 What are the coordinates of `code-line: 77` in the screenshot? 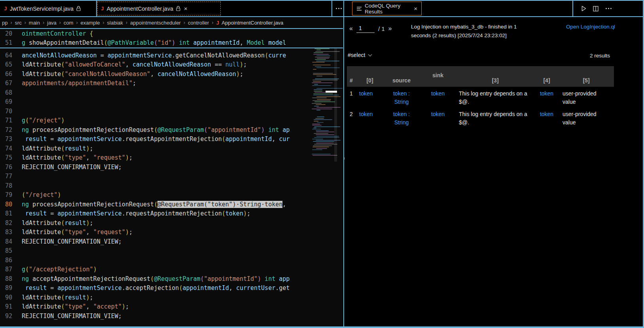 It's located at (172, 177).